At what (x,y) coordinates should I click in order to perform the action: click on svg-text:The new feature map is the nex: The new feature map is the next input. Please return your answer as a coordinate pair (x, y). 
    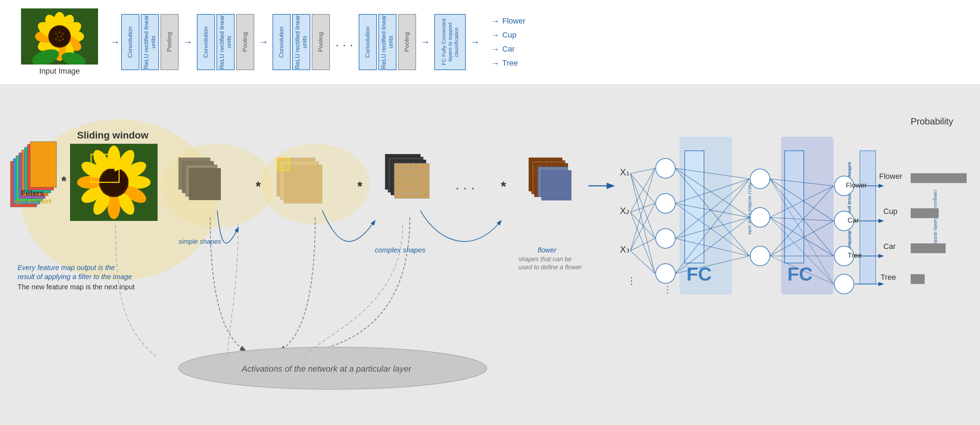
    Looking at the image, I should click on (76, 287).